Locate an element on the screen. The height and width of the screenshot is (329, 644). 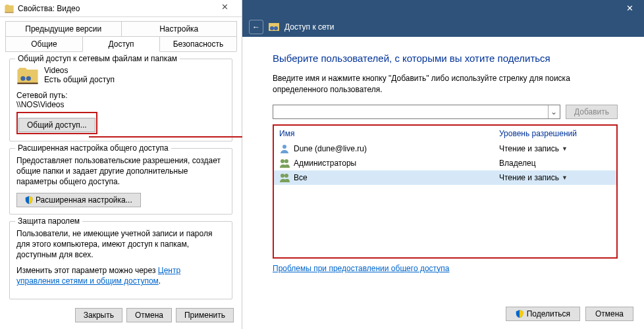
network-buttons: Поделиться Отмена is located at coordinates (570, 314).